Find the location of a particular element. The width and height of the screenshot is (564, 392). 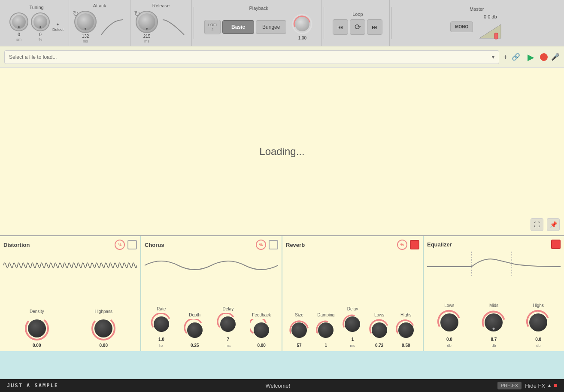

release-label: Release is located at coordinates (161, 6).